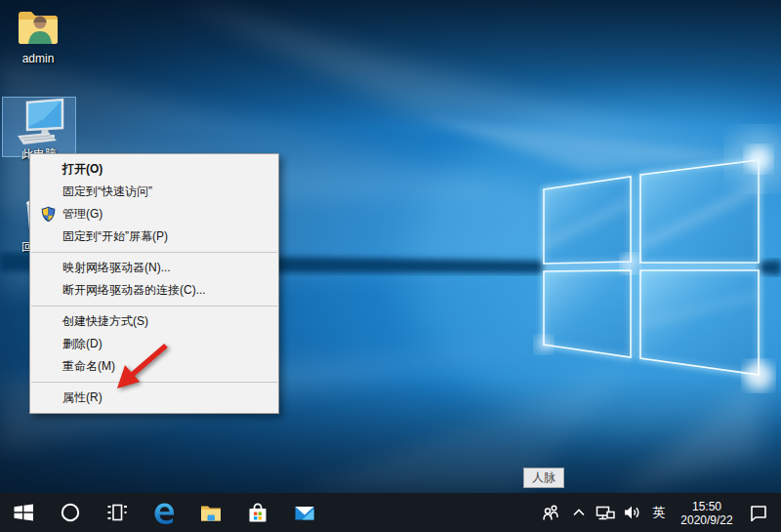  Describe the element at coordinates (23, 512) in the screenshot. I see `windows-logo-icon` at that location.